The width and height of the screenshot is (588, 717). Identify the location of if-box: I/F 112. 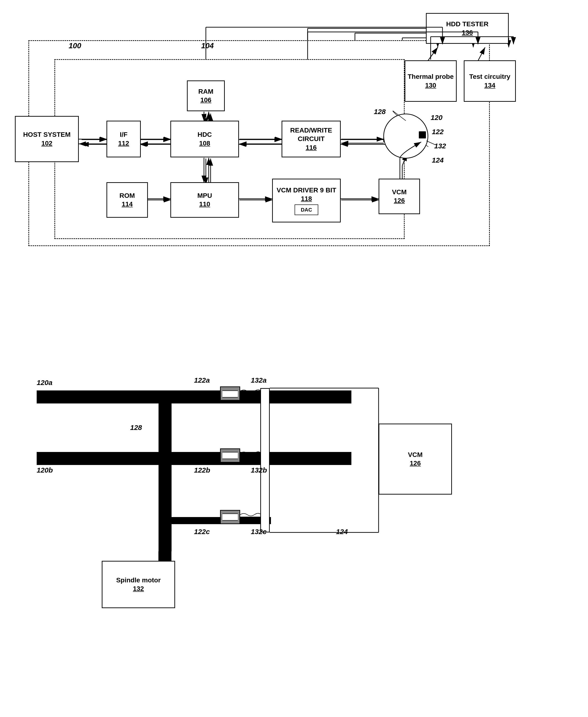
(124, 139).